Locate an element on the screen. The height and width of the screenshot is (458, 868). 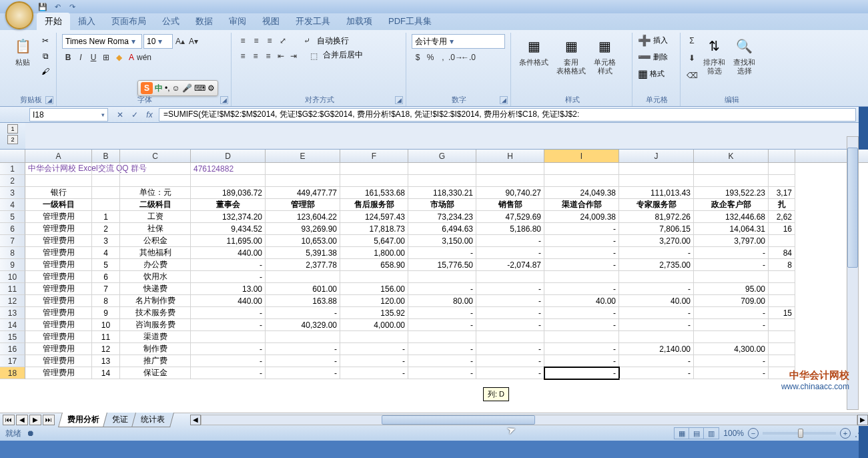
cond-format-button: ▦条件格式 is located at coordinates (534, 55).